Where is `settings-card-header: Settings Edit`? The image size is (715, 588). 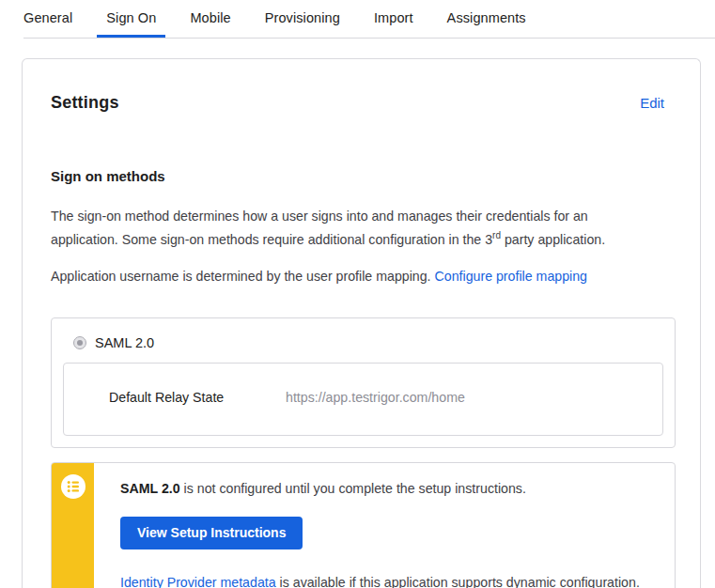 settings-card-header: Settings Edit is located at coordinates (363, 103).